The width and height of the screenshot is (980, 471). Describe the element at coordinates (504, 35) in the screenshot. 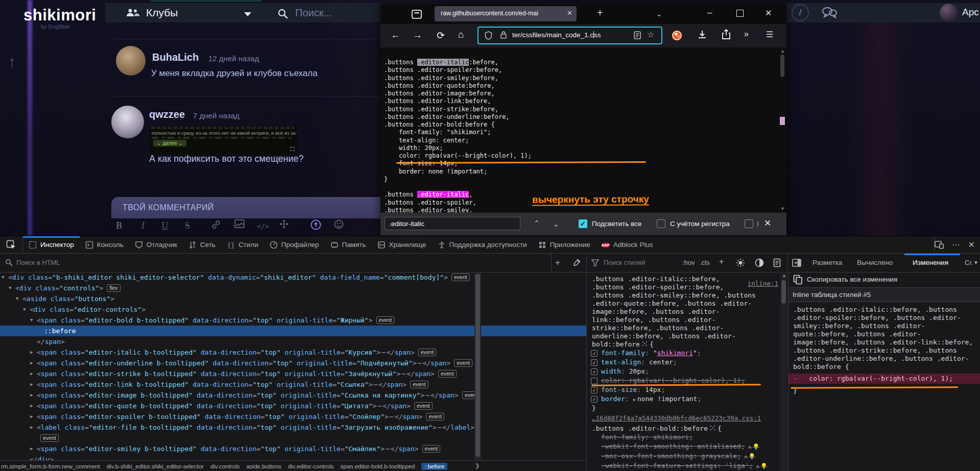

I see `lock-icon` at that location.